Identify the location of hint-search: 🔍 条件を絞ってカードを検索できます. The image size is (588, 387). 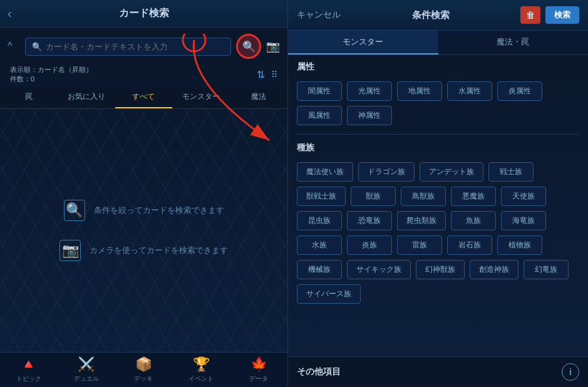
(144, 210).